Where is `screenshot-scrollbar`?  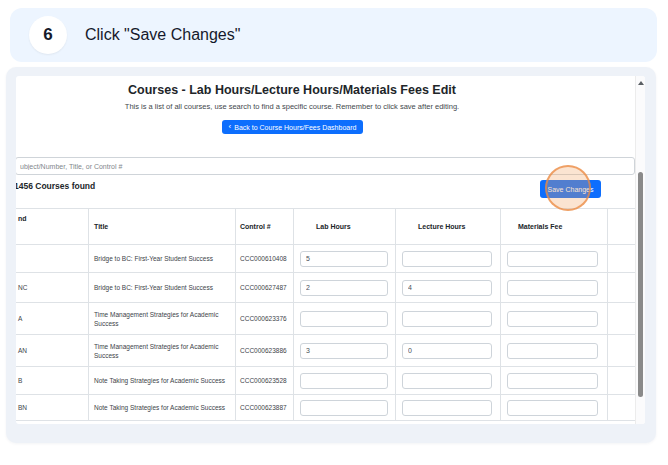 screenshot-scrollbar is located at coordinates (640, 250).